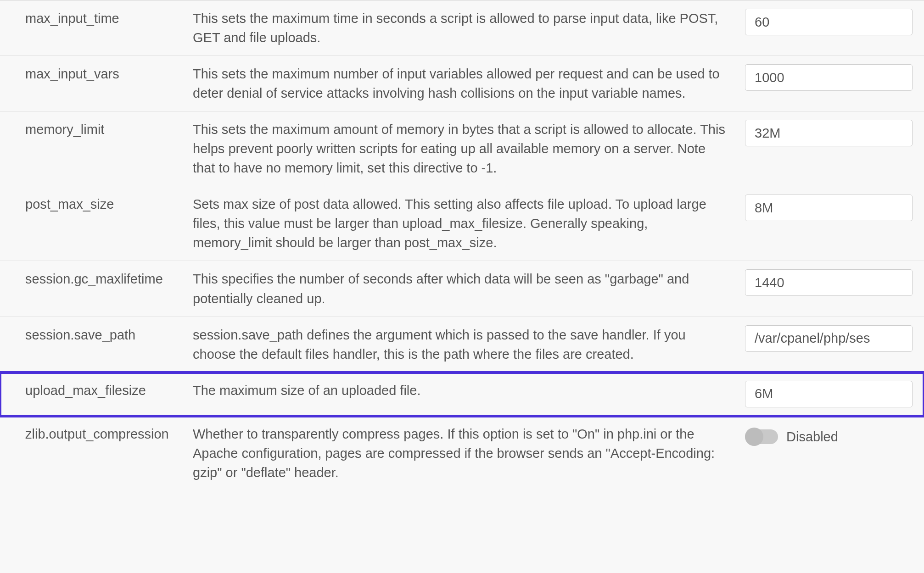  Describe the element at coordinates (96, 335) in the screenshot. I see `setting-name: session.save_path` at that location.